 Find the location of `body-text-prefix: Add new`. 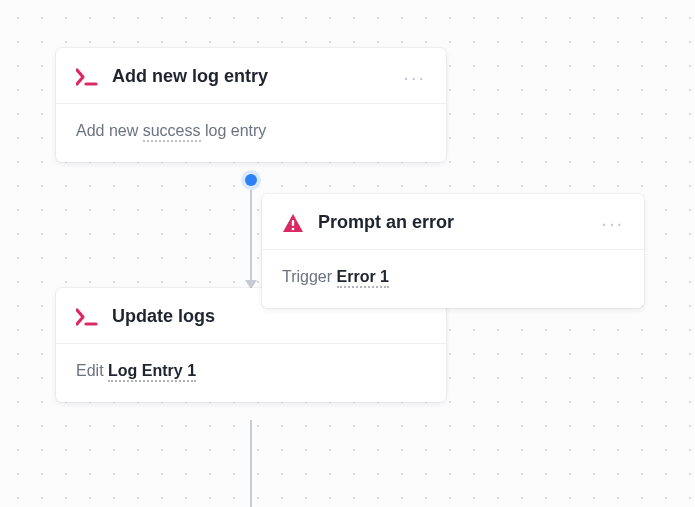

body-text-prefix: Add new is located at coordinates (110, 130).